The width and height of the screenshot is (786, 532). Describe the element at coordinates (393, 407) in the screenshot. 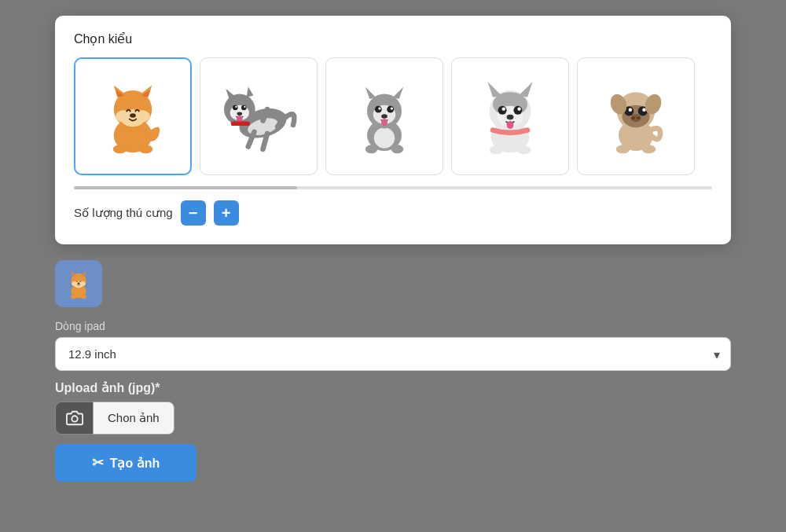

I see `upload-section: Upload ảnh (jpg)* Chon ảnh` at that location.